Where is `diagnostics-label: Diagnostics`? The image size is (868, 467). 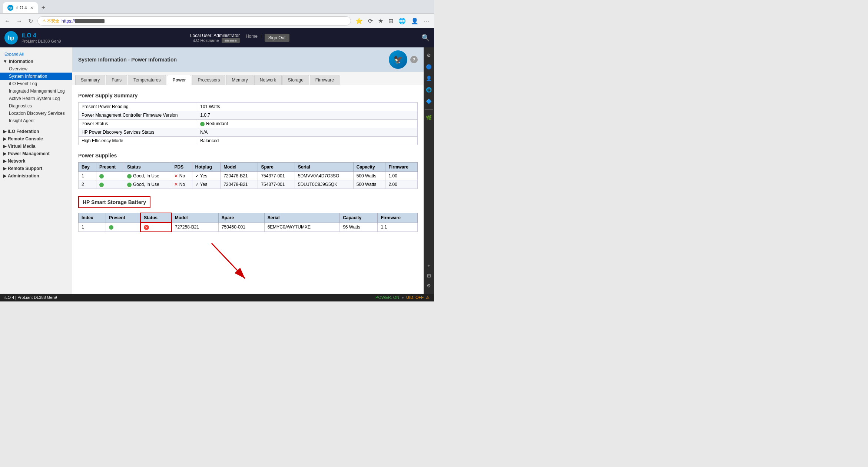 diagnostics-label: Diagnostics is located at coordinates (20, 106).